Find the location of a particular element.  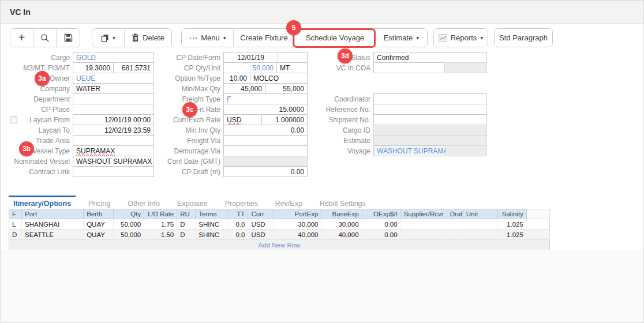

freight-via-input is located at coordinates (265, 141).